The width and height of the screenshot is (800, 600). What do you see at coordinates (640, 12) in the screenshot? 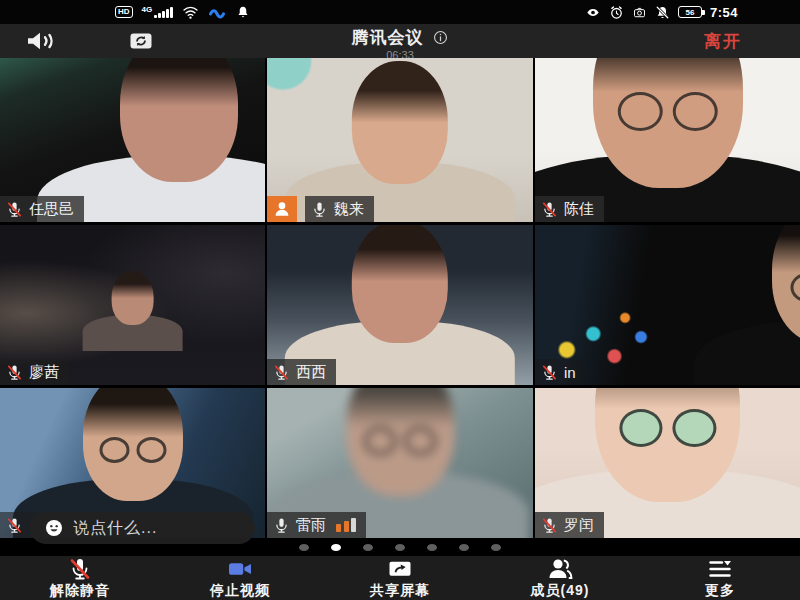
I see `camera-icon` at bounding box center [640, 12].